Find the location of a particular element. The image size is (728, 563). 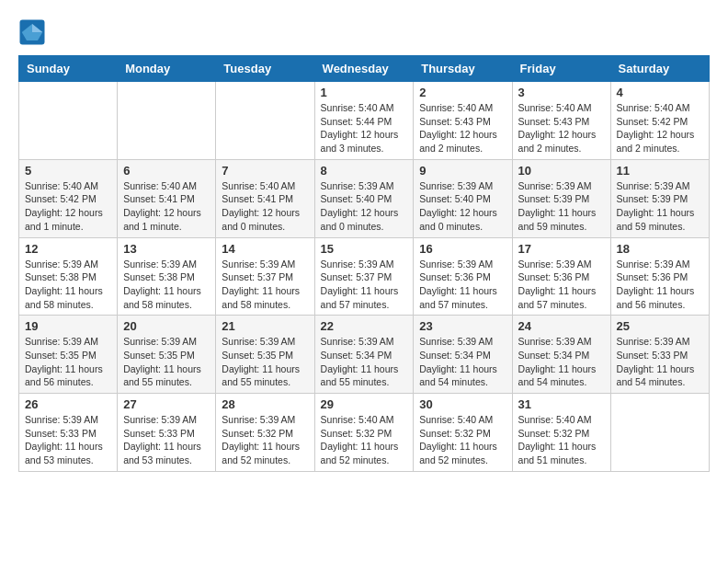

calendar-cell: 17Sunrise: 5:39 AM Sunset: 5:36 PM Dayli… is located at coordinates (561, 276).